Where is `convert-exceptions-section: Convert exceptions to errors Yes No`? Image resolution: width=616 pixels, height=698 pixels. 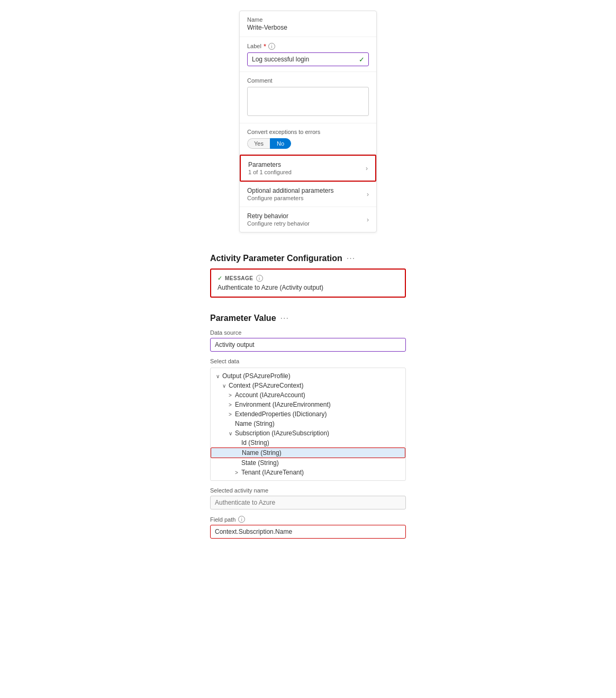 convert-exceptions-section: Convert exceptions to errors Yes No is located at coordinates (308, 139).